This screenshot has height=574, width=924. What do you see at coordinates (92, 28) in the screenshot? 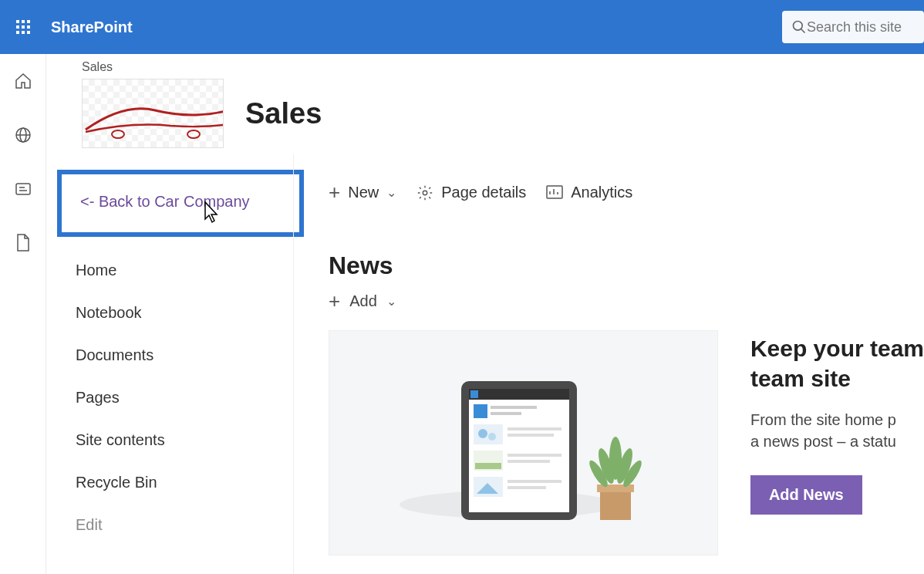
I see `app-name: SharePoint` at bounding box center [92, 28].